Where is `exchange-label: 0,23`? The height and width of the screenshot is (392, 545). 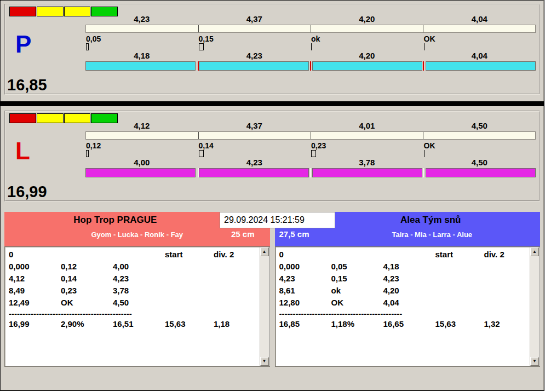
exchange-label: 0,23 is located at coordinates (367, 146).